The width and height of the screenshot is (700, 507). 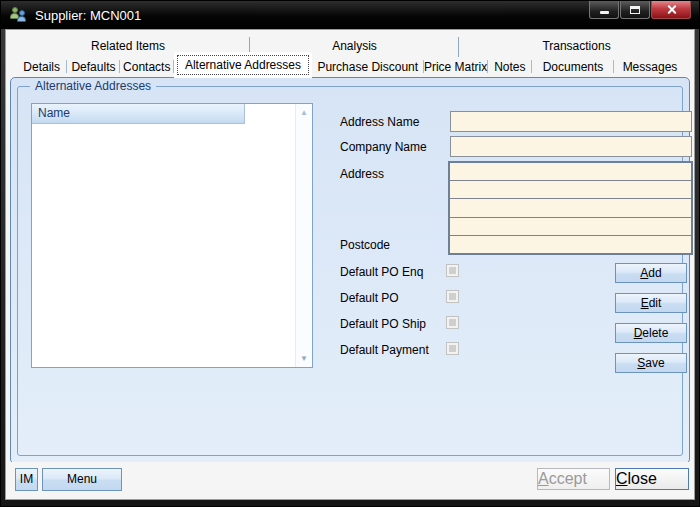 I want to click on close-icon, so click(x=672, y=10).